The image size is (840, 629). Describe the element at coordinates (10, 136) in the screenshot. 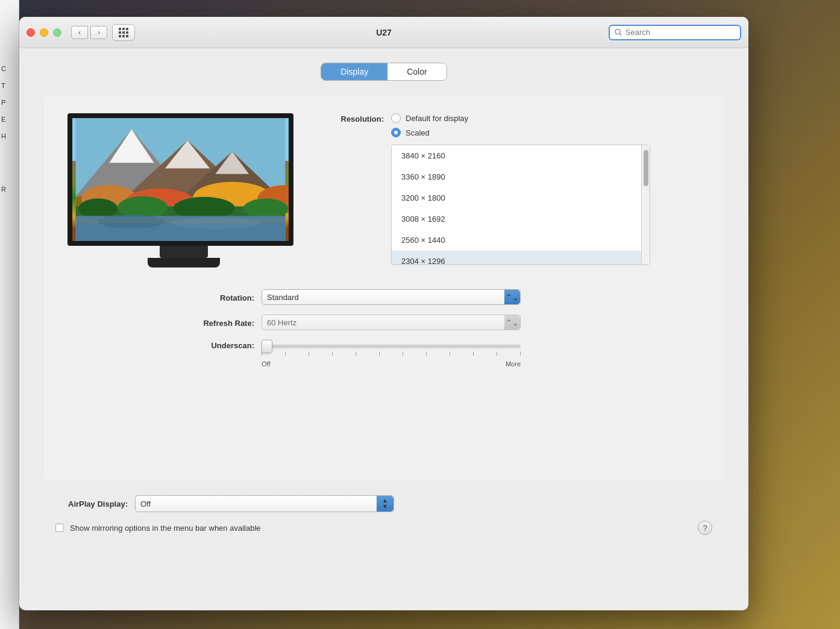

I see `sidebar-label-5: H` at that location.